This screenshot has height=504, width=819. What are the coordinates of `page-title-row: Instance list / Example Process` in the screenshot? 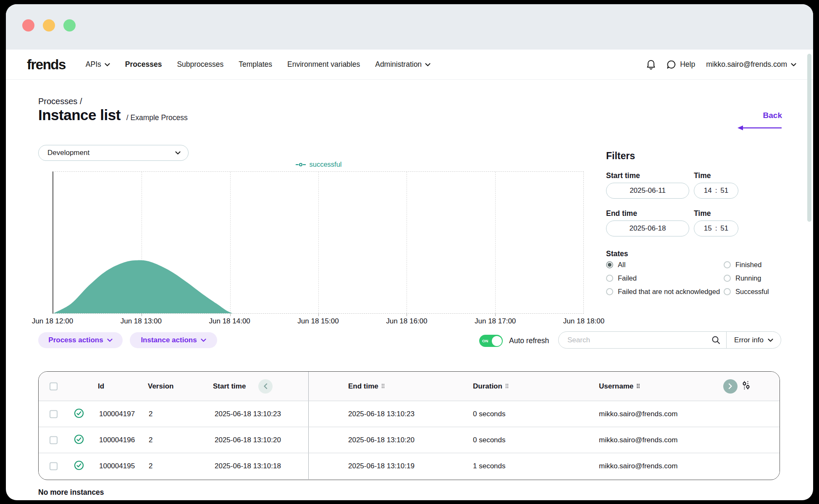 It's located at (113, 115).